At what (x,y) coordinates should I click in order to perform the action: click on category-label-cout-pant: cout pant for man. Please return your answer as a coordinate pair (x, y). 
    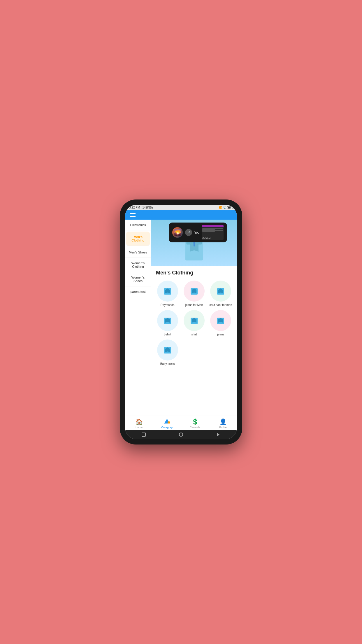
    Looking at the image, I should click on (221, 305).